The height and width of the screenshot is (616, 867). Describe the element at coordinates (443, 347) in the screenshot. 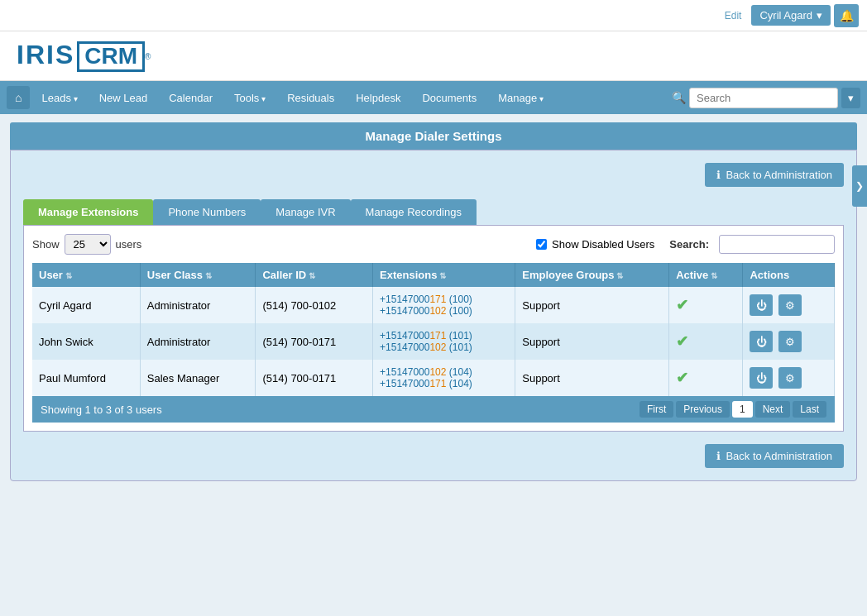

I see `ext-line-2: +15147000102 (101)` at that location.